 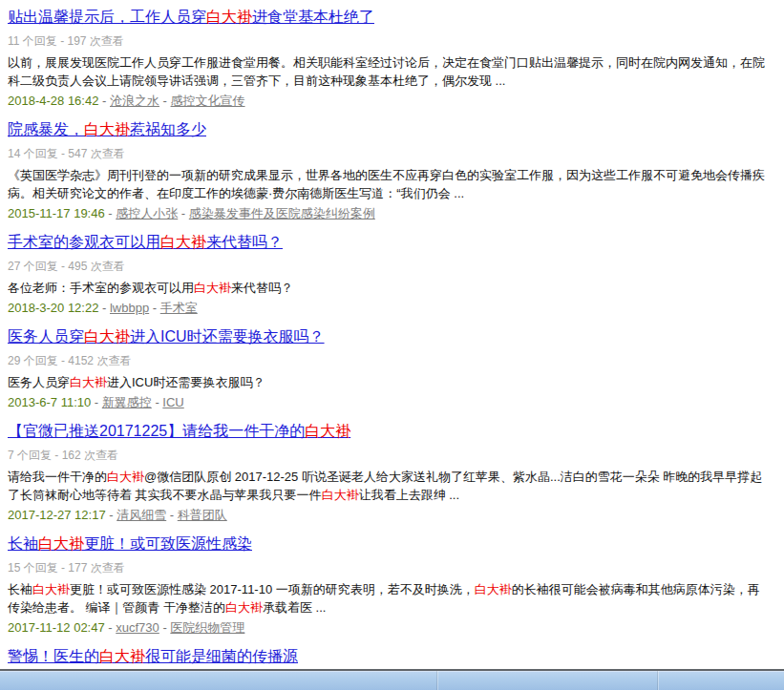 I want to click on result-stats: 7 个回复 - 162 次查看, so click(x=390, y=456).